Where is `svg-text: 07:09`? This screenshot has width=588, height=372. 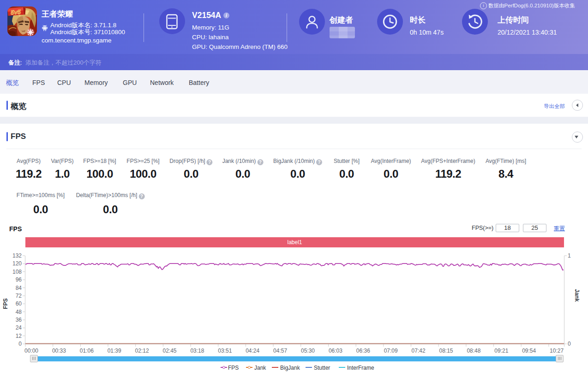 svg-text: 07:09 is located at coordinates (391, 351).